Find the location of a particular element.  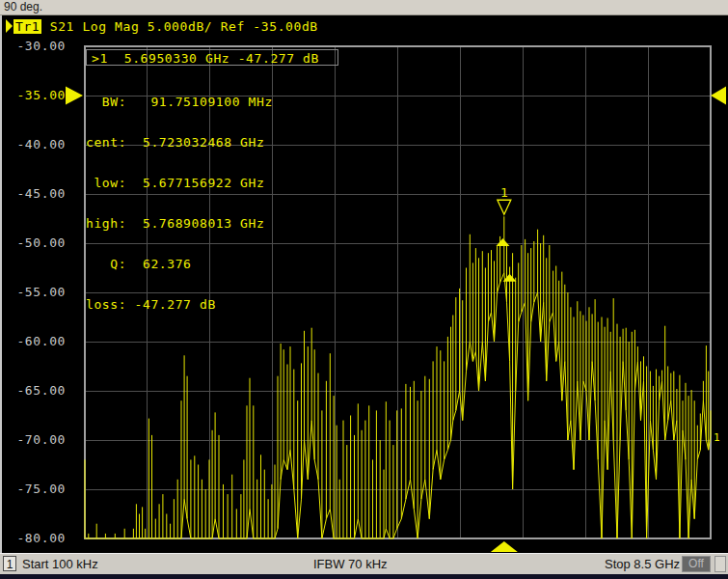

cent-row: cent: 5.723032468 GHz is located at coordinates (179, 143).